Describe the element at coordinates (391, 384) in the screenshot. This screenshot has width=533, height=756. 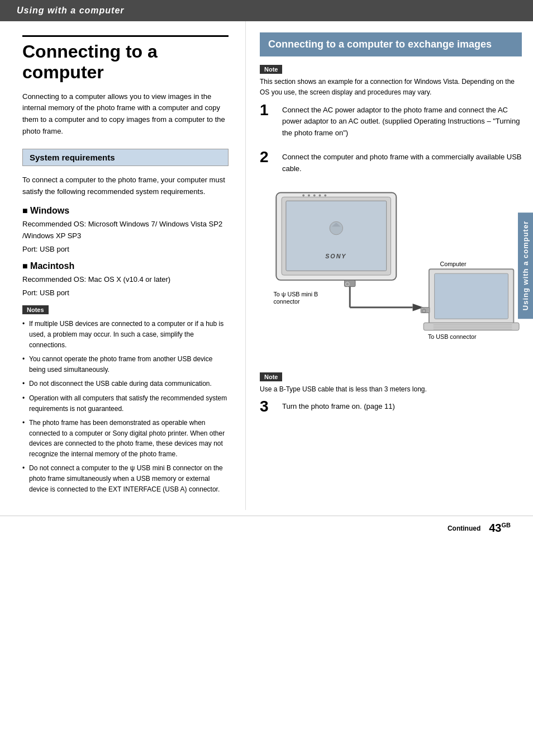
I see `note2-box: Note Use a B-Type USB cable that is less…` at that location.